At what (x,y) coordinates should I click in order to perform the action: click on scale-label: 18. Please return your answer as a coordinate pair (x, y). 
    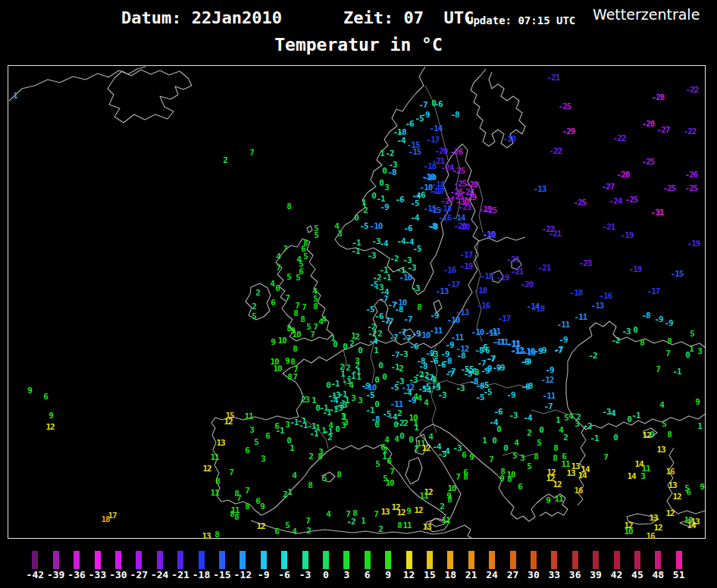
    Looking at the image, I should click on (450, 574).